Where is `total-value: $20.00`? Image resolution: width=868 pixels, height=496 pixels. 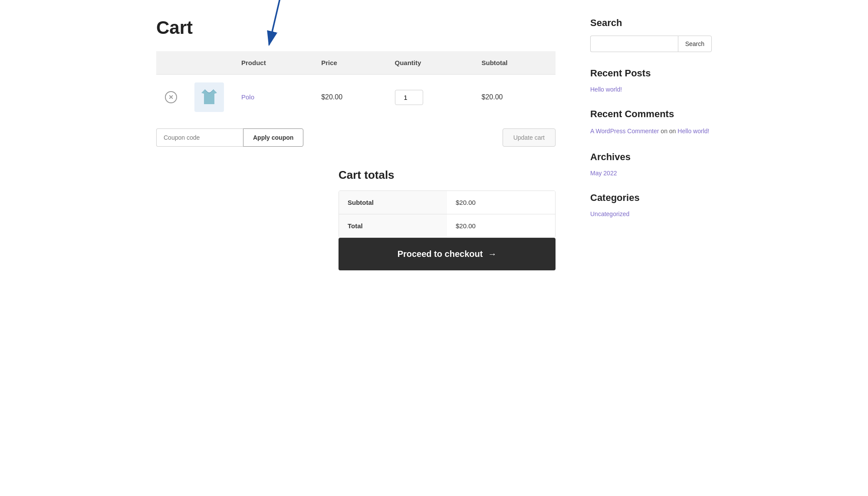
total-value: $20.00 is located at coordinates (501, 226).